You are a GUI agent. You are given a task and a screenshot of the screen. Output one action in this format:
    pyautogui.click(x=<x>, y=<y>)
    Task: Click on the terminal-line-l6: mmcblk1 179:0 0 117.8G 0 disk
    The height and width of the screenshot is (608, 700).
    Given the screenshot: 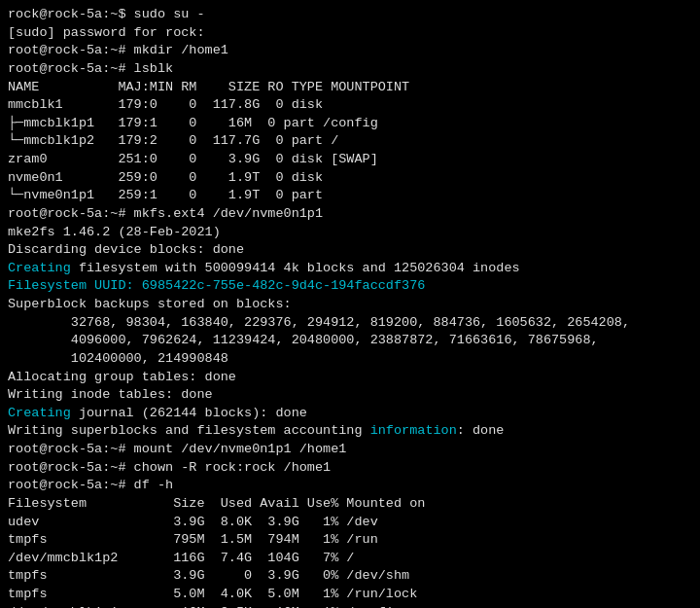 What is the action you would take?
    pyautogui.click(x=350, y=105)
    